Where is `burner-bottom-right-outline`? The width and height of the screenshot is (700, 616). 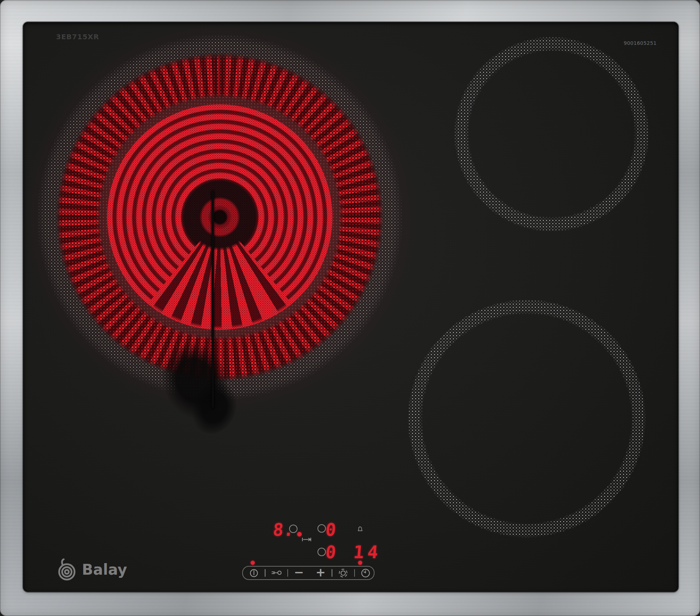
burner-bottom-right-outline is located at coordinates (527, 418).